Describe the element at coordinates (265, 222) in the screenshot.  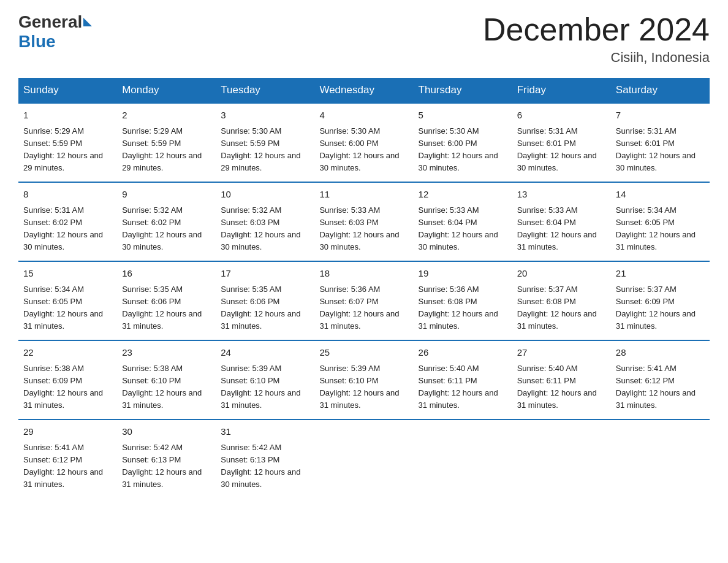
I see `calendar-cell: 10Sunrise: 5:32 AMSunset: 6:03 PMDayligh…` at that location.